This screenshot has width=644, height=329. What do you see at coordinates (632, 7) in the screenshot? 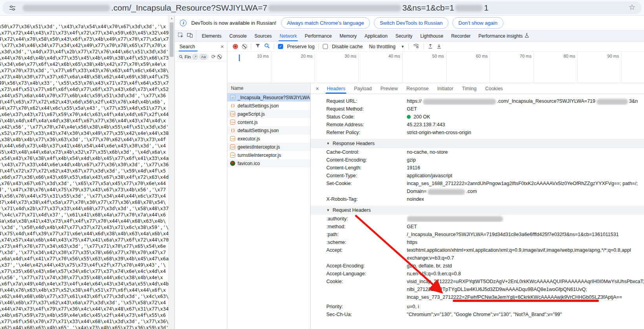
I see `bookmark-star-icon: ☆` at bounding box center [632, 7].